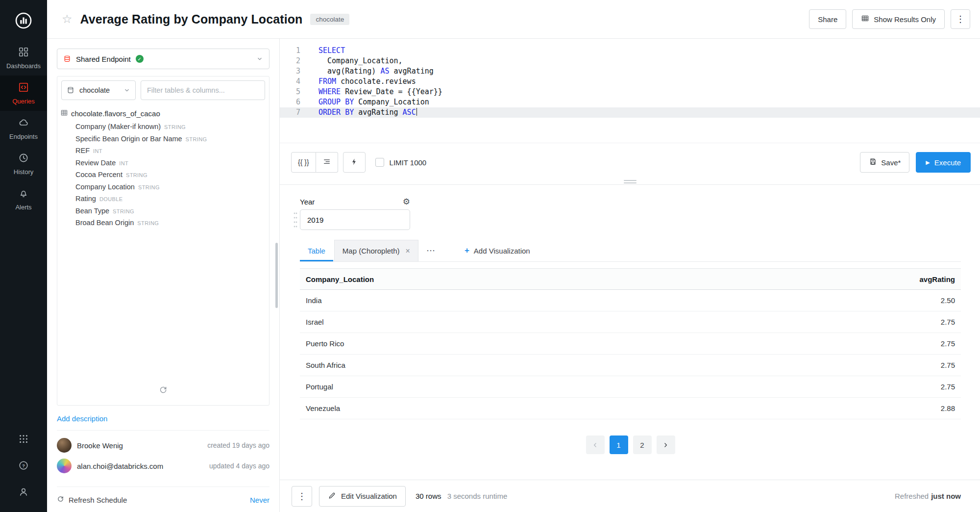 This screenshot has width=980, height=512. Describe the element at coordinates (294, 51) in the screenshot. I see `line-number: 1` at that location.